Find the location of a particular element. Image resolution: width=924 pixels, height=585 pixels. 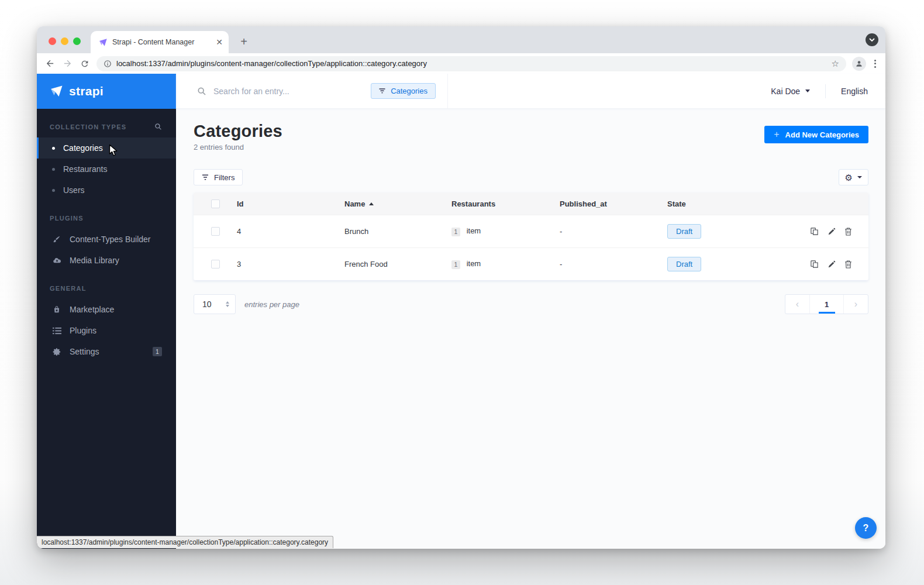

search-zone: Categories is located at coordinates (312, 91).